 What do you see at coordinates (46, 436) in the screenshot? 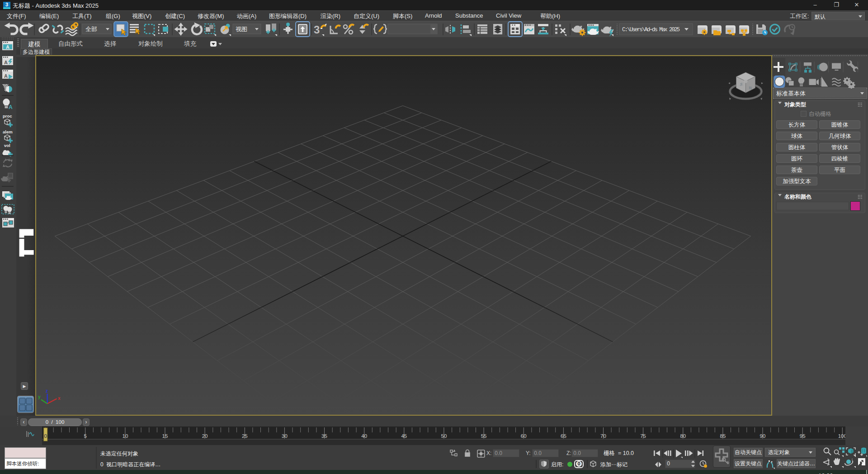
I see `svg-text: 0` at bounding box center [46, 436].